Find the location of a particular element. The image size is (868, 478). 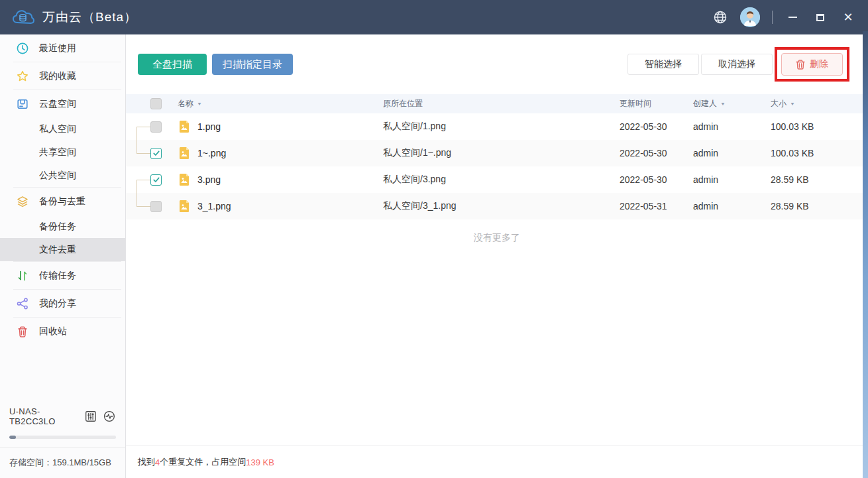

file-name: 1~.png is located at coordinates (212, 153).